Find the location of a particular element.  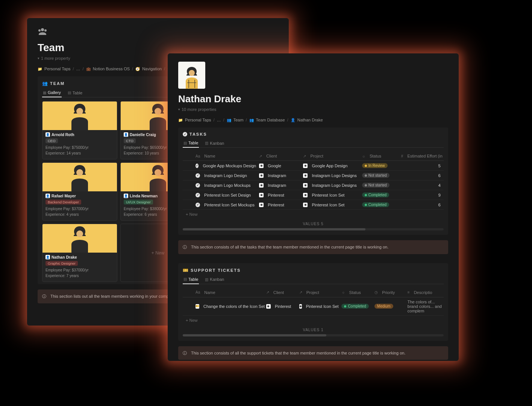

db-title: TASKS is located at coordinates (198, 134).